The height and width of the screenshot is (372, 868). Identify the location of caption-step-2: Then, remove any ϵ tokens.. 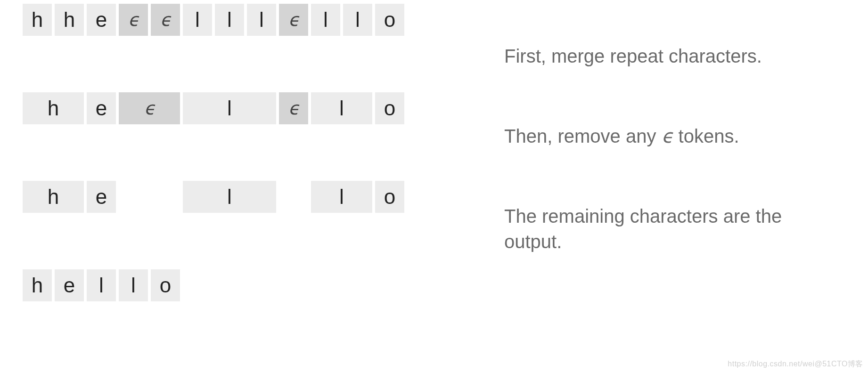
(655, 136).